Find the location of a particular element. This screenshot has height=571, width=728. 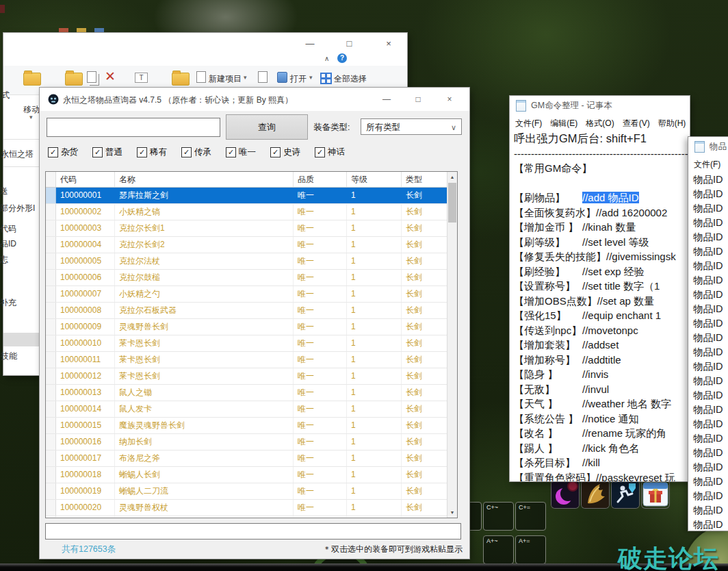

explorer-left-item: 代码 is located at coordinates (8, 229).